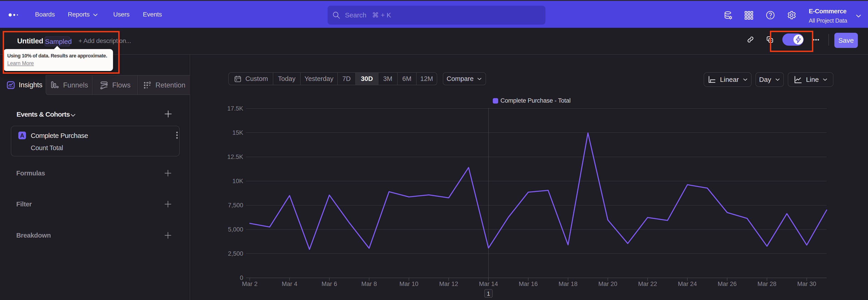 Image resolution: width=868 pixels, height=300 pixels. What do you see at coordinates (242, 278) in the screenshot?
I see `svg-text: 0` at bounding box center [242, 278].